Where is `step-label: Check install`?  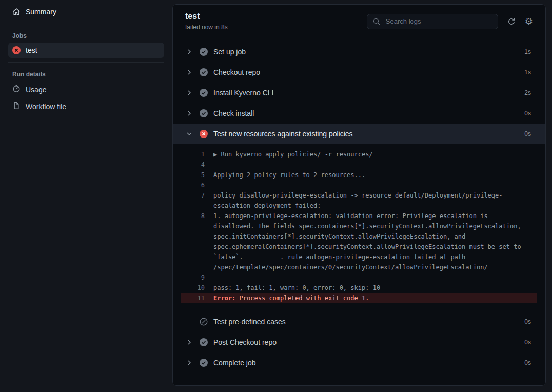
step-label: Check install is located at coordinates (234, 113).